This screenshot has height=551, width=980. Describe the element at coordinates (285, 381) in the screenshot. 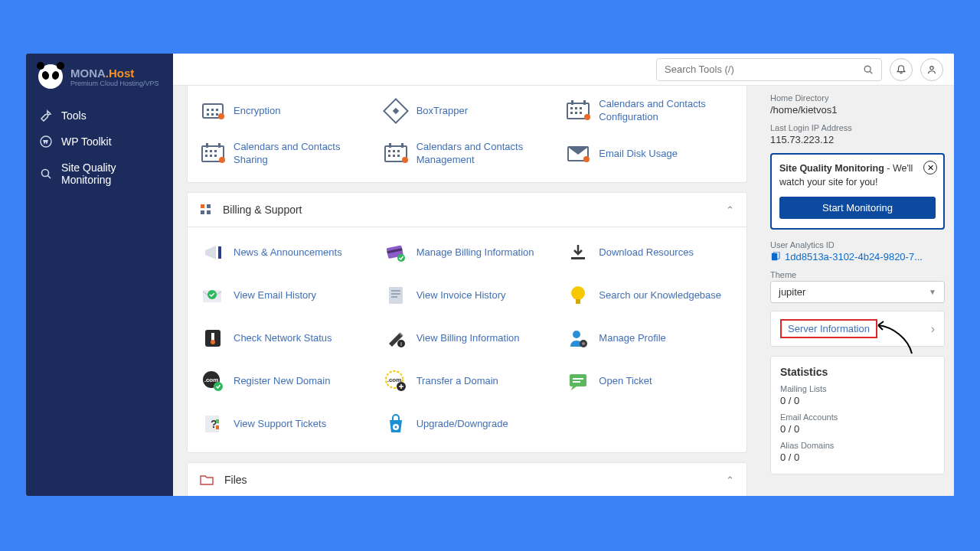

I see `tool-register-domain: .comRegister New Domain` at that location.